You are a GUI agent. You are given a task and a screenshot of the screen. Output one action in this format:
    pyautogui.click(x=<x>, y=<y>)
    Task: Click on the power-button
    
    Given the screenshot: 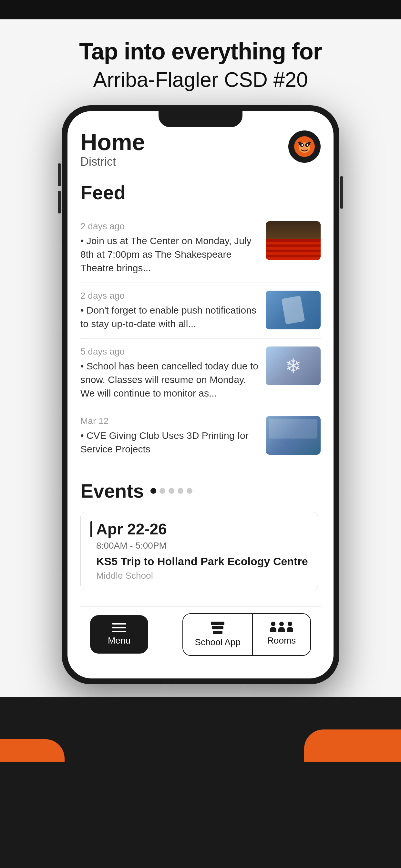 What is the action you would take?
    pyautogui.click(x=342, y=192)
    